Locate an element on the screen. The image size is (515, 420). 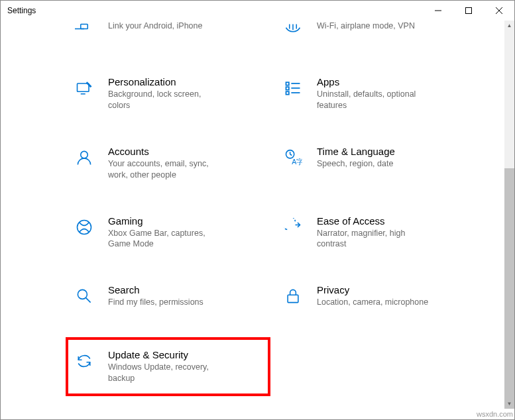
tile-gaming: Gaming Xbox Game Bar, captures, Game Mod… is located at coordinates (168, 233).